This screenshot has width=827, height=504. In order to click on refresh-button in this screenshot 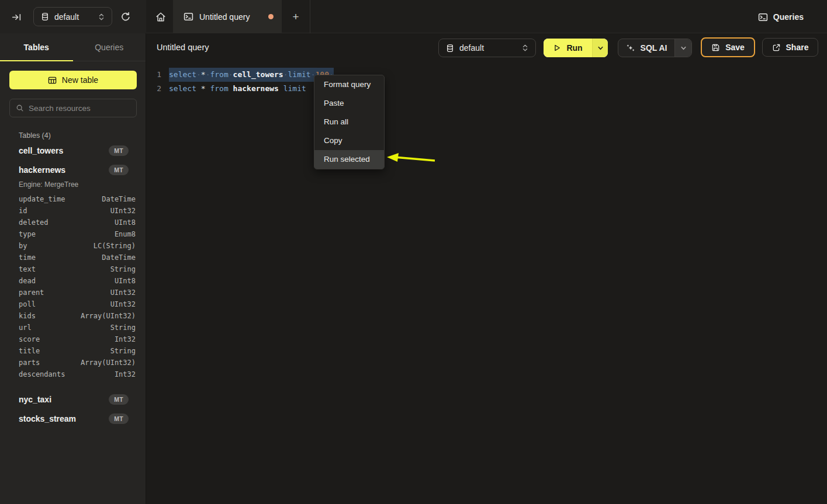, I will do `click(126, 17)`.